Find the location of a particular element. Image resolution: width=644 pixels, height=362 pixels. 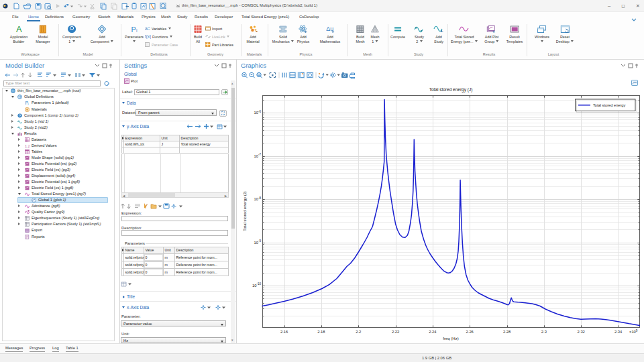

svg-text: i is located at coordinates (28, 105).